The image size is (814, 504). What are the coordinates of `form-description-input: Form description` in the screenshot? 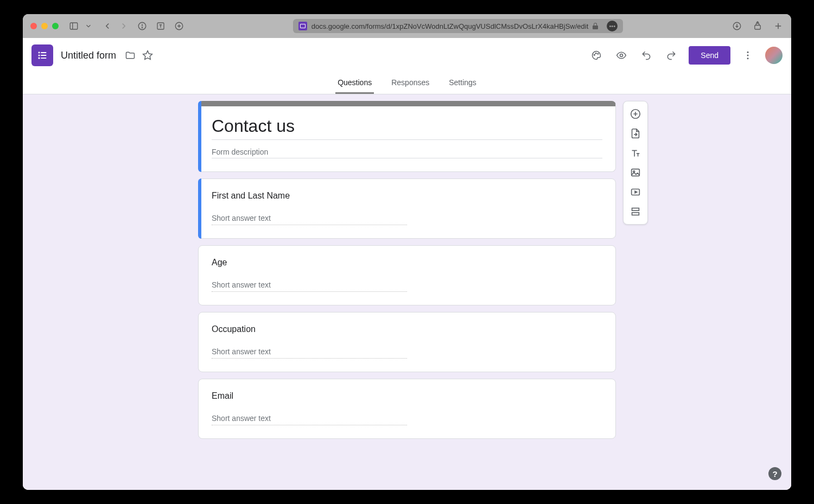 It's located at (407, 149).